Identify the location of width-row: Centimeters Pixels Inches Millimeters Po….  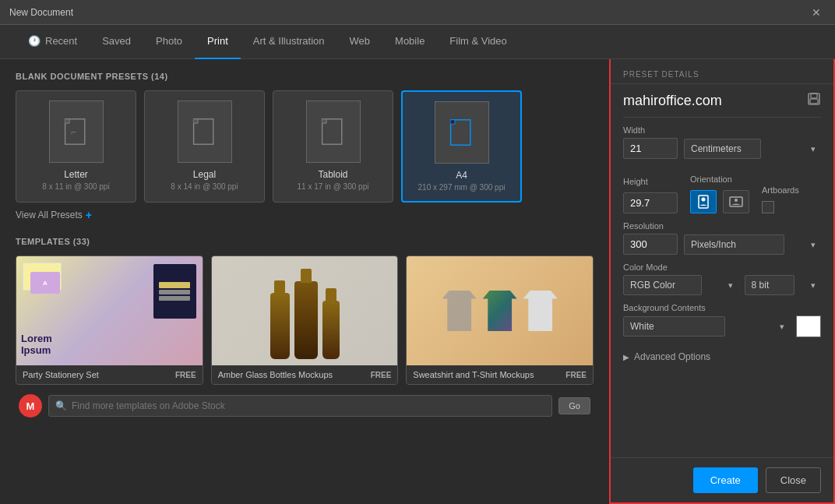
(722, 148).